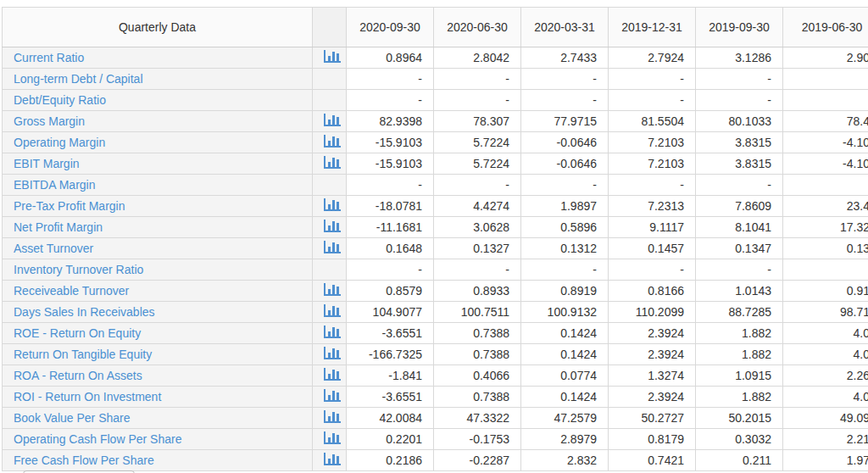 The height and width of the screenshot is (473, 868). Describe the element at coordinates (653, 312) in the screenshot. I see `value-cell: 110.2099` at that location.